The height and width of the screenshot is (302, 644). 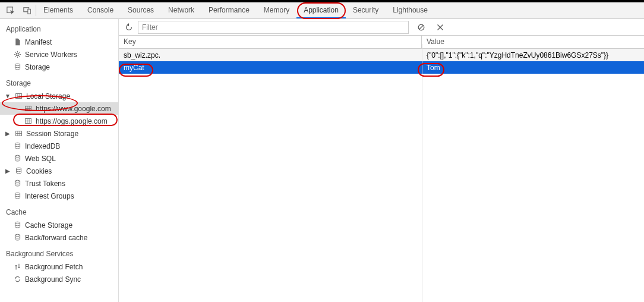 What do you see at coordinates (8, 96) in the screenshot?
I see `chevron-down-icon: ▼` at bounding box center [8, 96].